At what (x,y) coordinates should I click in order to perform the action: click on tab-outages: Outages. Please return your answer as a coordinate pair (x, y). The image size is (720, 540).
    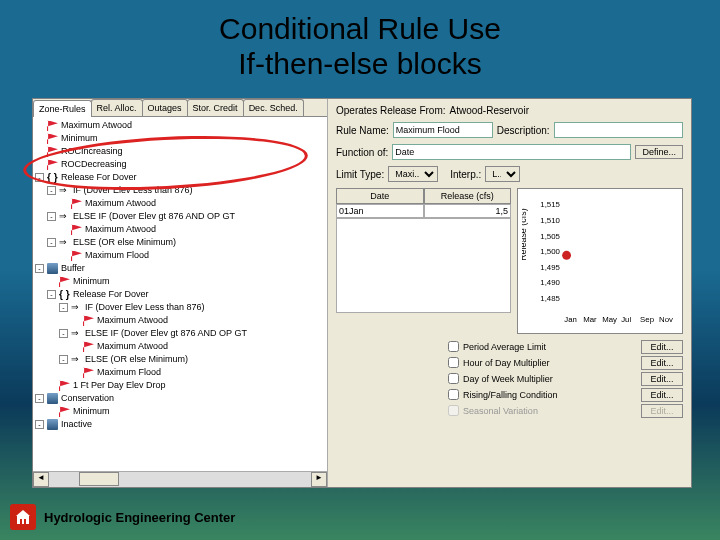
    Looking at the image, I should click on (165, 108).